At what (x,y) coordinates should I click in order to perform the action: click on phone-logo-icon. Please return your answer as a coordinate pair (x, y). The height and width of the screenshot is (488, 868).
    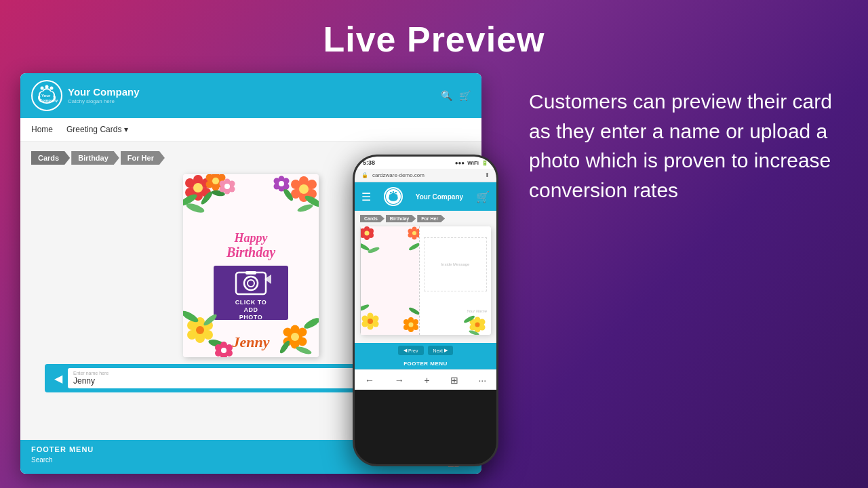
    Looking at the image, I should click on (393, 197).